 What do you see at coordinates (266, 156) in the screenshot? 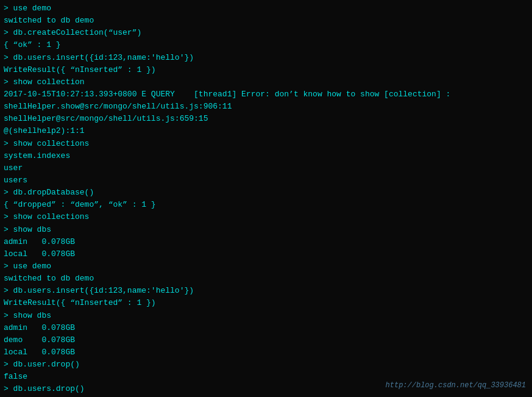
I see `terminal-line: system.indexes` at bounding box center [266, 156].